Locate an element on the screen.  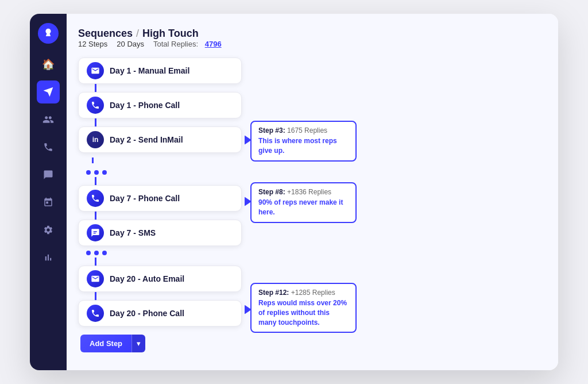
step-group-1: Day 1 - Manual Email is located at coordinates (312, 75).